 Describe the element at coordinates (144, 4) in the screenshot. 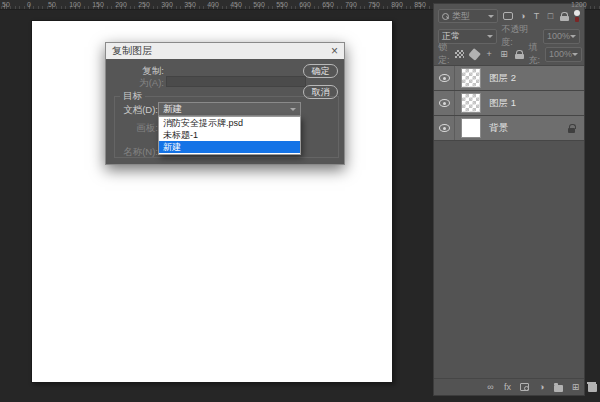

I see `ruler-label: 250` at that location.